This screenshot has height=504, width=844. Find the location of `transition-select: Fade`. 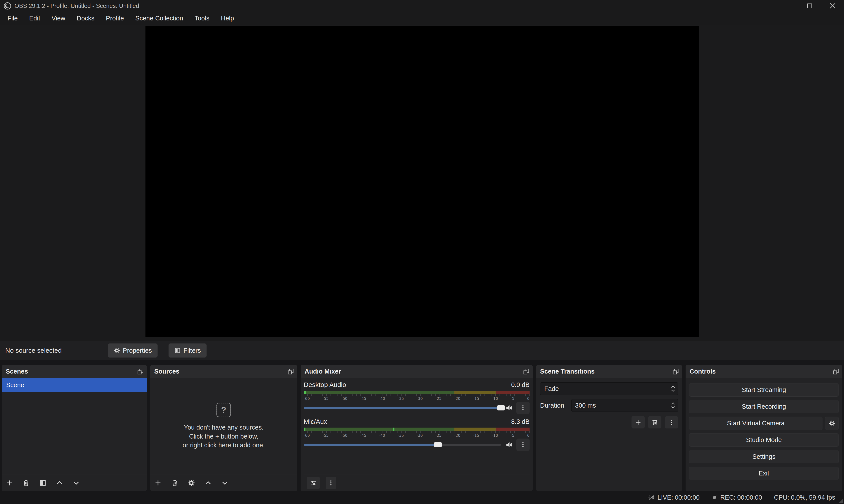

transition-select: Fade is located at coordinates (609, 389).